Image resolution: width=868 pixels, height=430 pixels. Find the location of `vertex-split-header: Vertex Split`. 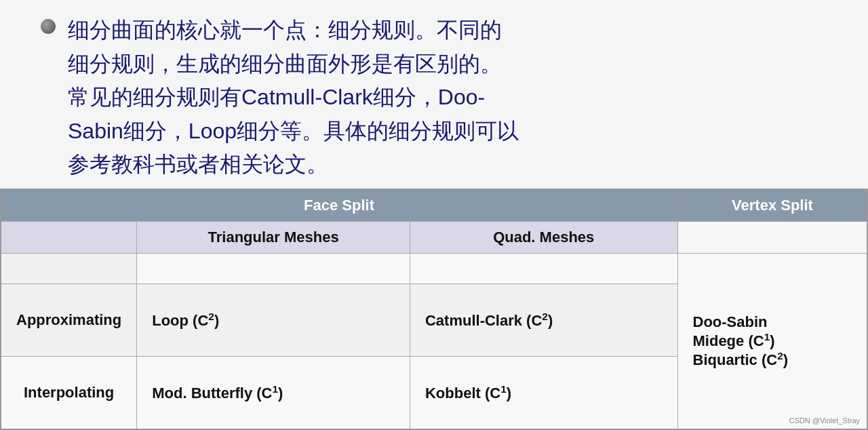

vertex-split-header: Vertex Split is located at coordinates (772, 206).